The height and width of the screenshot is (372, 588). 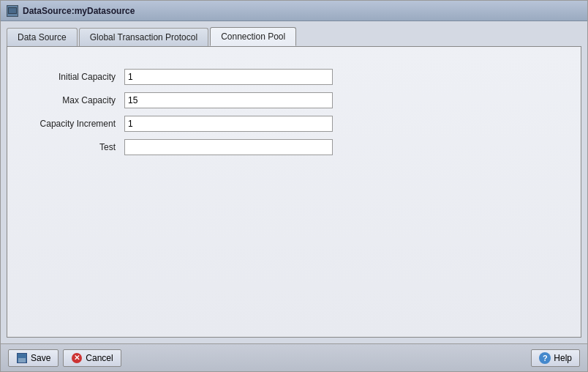 What do you see at coordinates (556, 358) in the screenshot?
I see `help-button: ? Help` at bounding box center [556, 358].